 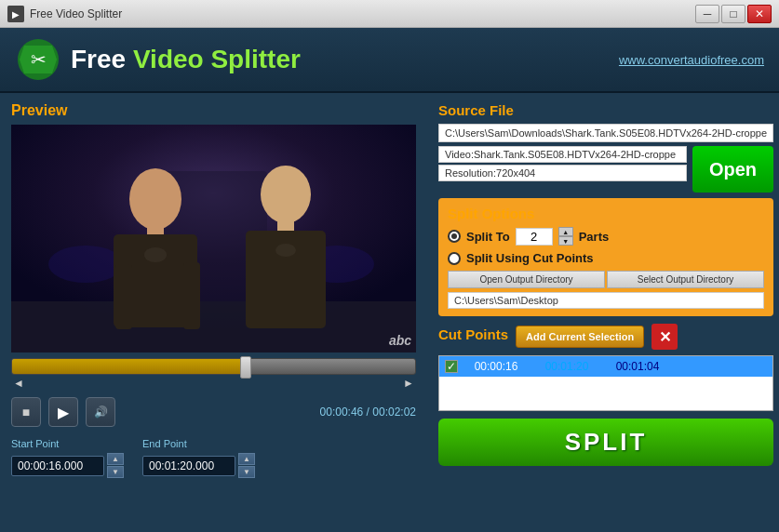 What do you see at coordinates (606, 257) in the screenshot?
I see `split-options-section: Split Options Split To ▲ ▼ Parts Split U…` at bounding box center [606, 257].